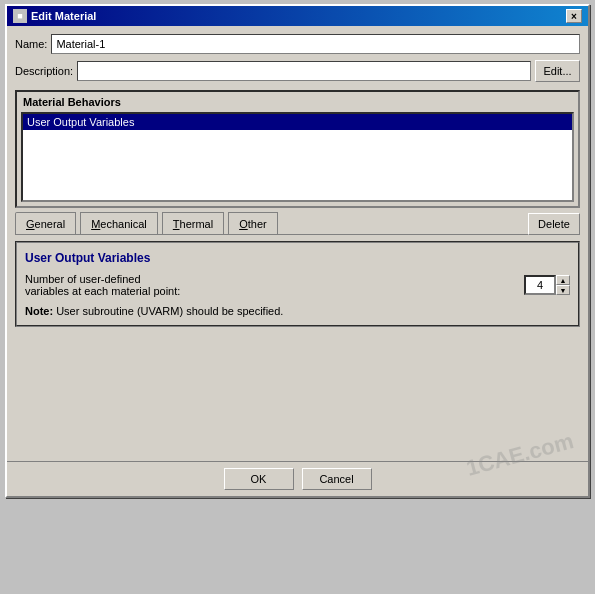 The width and height of the screenshot is (595, 594). I want to click on description-row: Description: Edit..., so click(298, 71).